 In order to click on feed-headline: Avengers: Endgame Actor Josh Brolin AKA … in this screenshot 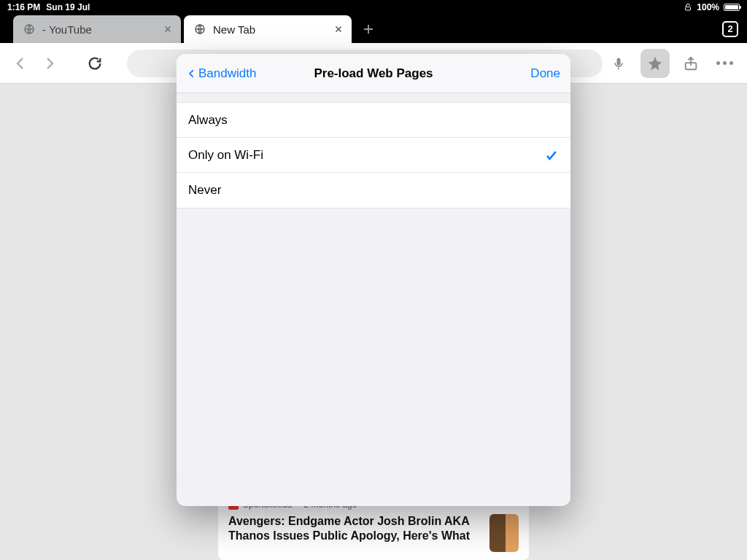, I will do `click(355, 529)`.